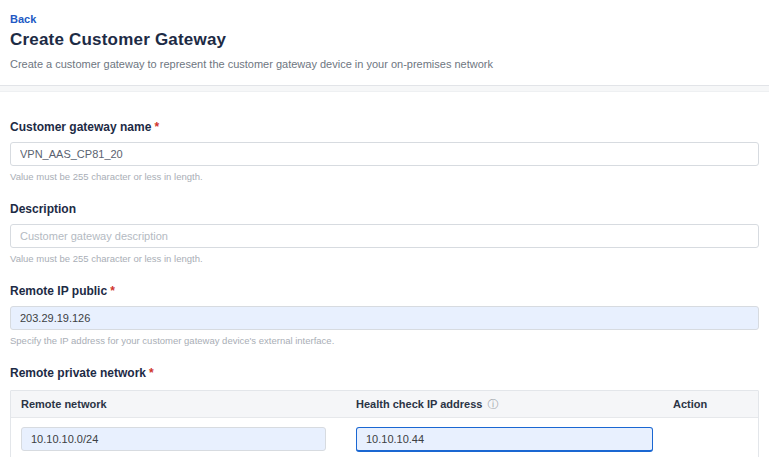  I want to click on back-link: Back, so click(23, 19).